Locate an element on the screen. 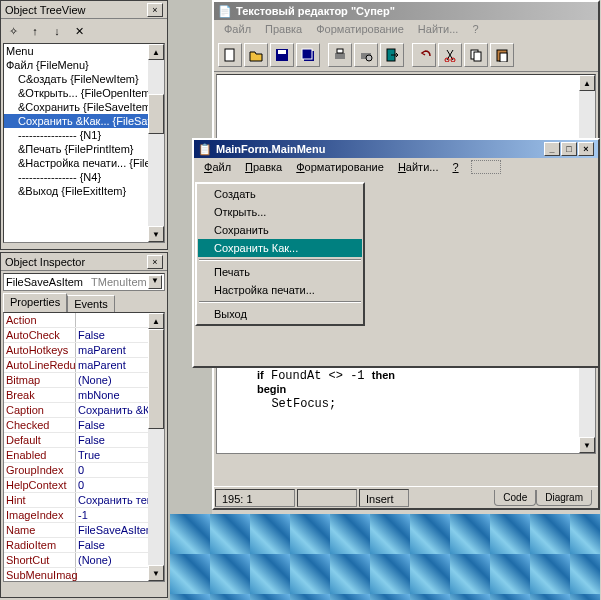  down-icon: ↓ is located at coordinates (57, 31).